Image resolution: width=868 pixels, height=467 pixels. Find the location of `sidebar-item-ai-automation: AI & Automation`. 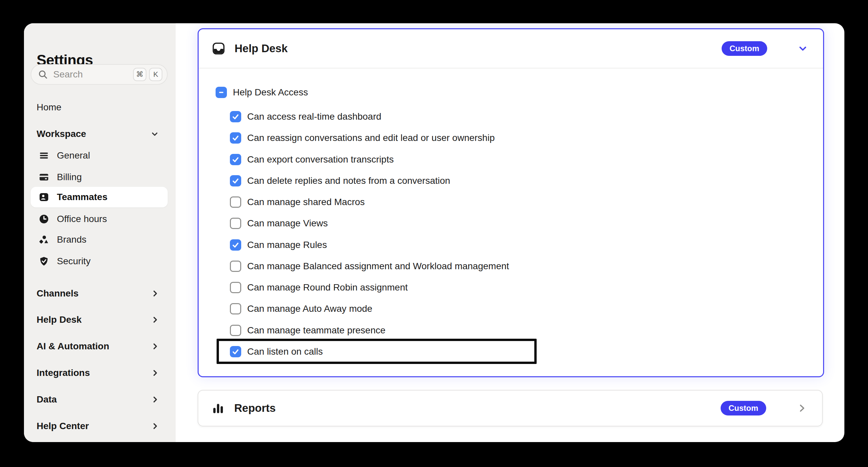

sidebar-item-ai-automation: AI & Automation is located at coordinates (99, 346).